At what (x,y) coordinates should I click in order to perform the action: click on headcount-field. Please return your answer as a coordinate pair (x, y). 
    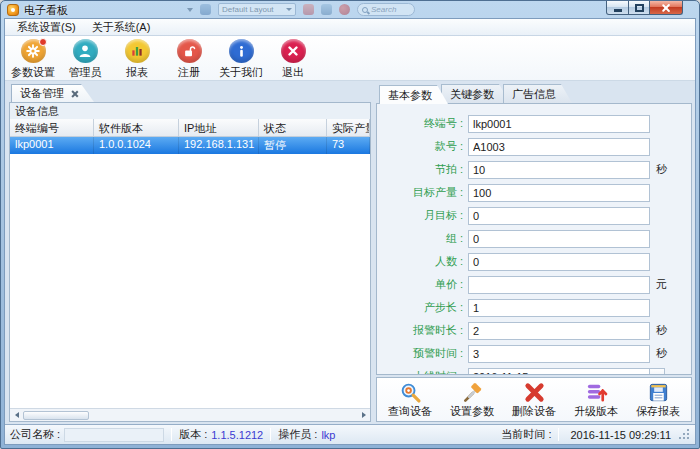
    Looking at the image, I should click on (559, 262).